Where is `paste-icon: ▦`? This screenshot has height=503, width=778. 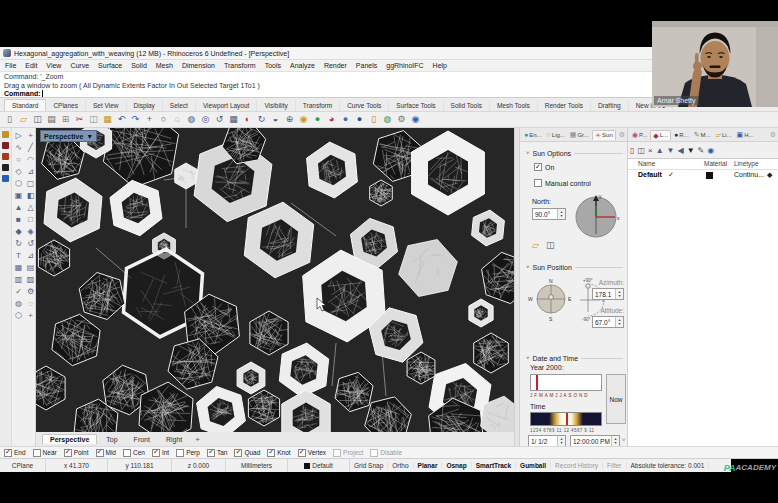 paste-icon: ▦ is located at coordinates (108, 120).